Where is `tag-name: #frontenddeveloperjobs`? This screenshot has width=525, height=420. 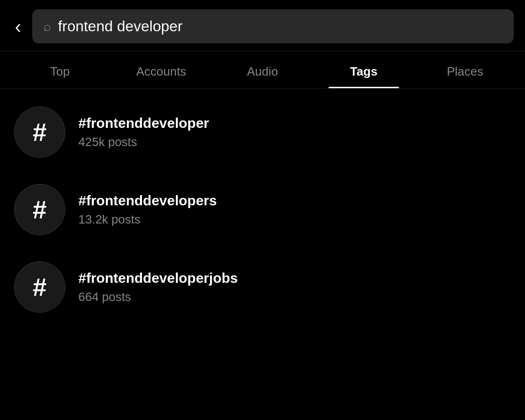 tag-name: #frontenddeveloperjobs is located at coordinates (158, 278).